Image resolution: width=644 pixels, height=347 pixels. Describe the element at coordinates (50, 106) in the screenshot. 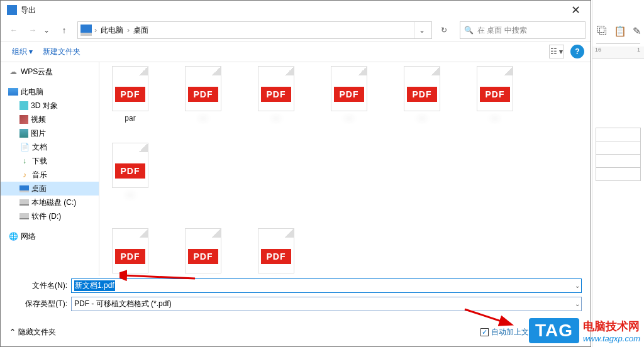

I see `sidebar-item: 3D 对象` at that location.